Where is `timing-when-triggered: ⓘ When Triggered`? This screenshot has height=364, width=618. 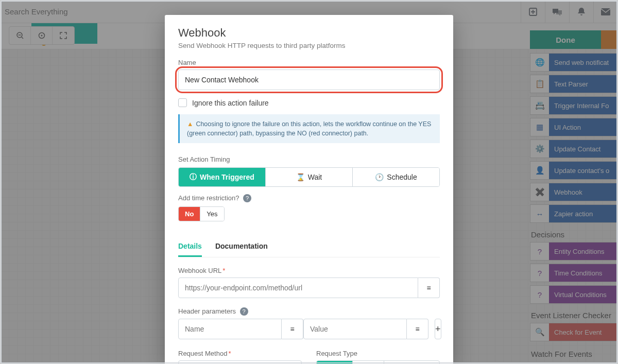 timing-when-triggered: ⓘ When Triggered is located at coordinates (222, 177).